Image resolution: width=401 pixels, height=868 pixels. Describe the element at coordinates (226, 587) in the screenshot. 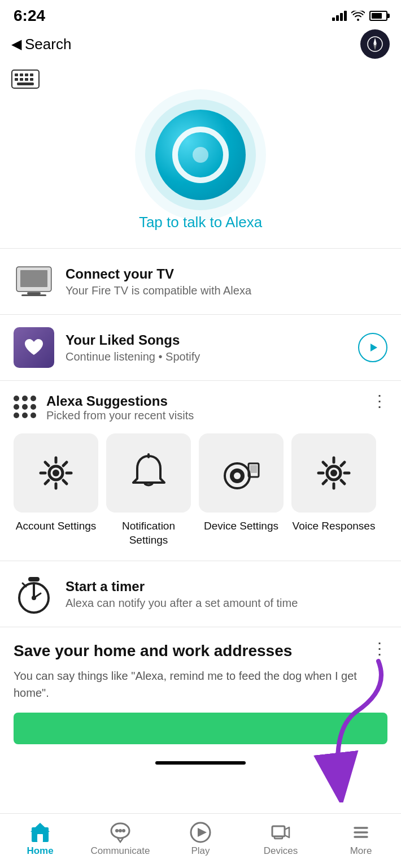

I see `timer-title: Start a timer` at that location.